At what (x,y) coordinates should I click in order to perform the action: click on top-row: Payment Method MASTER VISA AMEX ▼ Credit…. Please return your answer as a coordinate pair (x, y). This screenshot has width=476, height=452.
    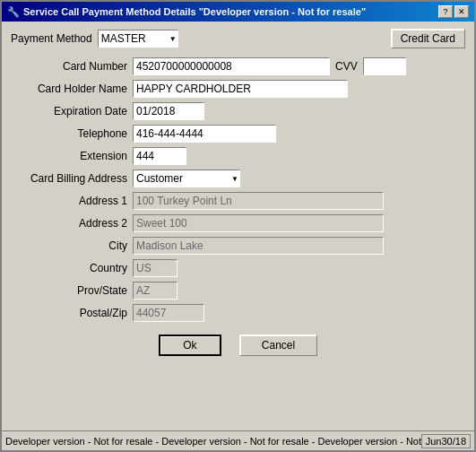
    Looking at the image, I should click on (238, 39).